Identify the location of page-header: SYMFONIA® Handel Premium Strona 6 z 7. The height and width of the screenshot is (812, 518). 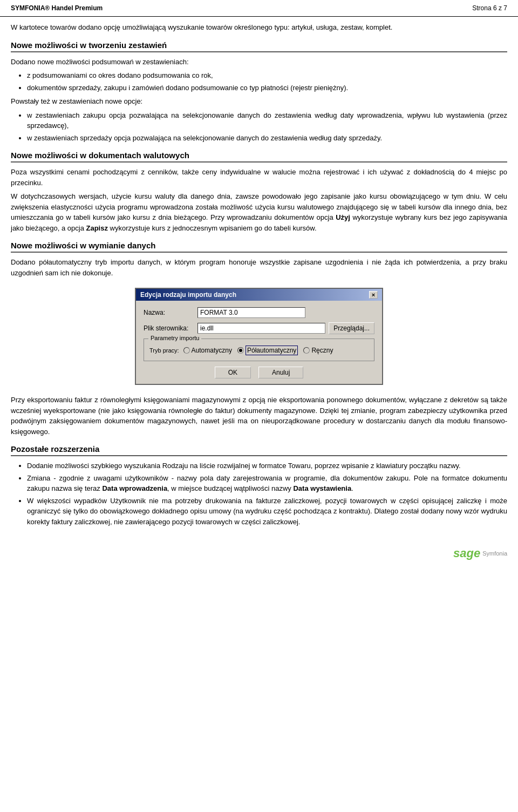
(259, 9).